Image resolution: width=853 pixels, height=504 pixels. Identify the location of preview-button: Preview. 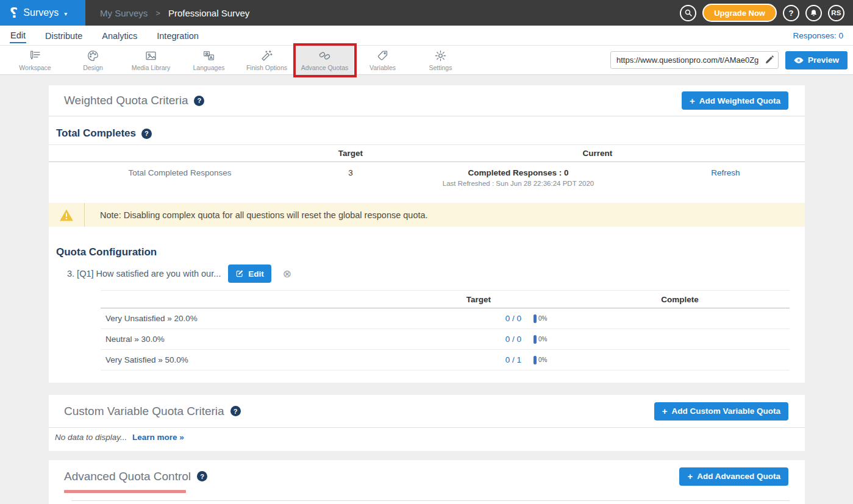
(816, 60).